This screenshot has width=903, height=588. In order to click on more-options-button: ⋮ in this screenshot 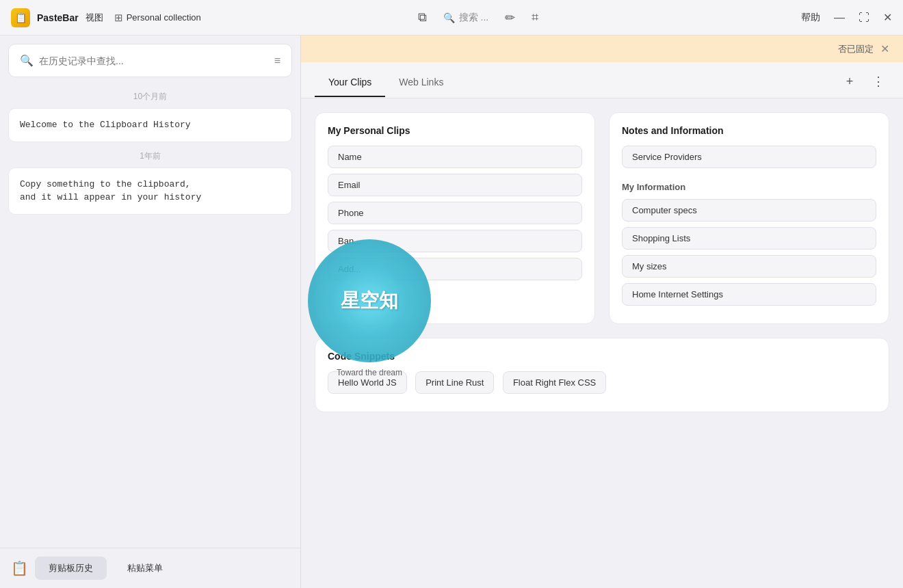, I will do `click(878, 81)`.